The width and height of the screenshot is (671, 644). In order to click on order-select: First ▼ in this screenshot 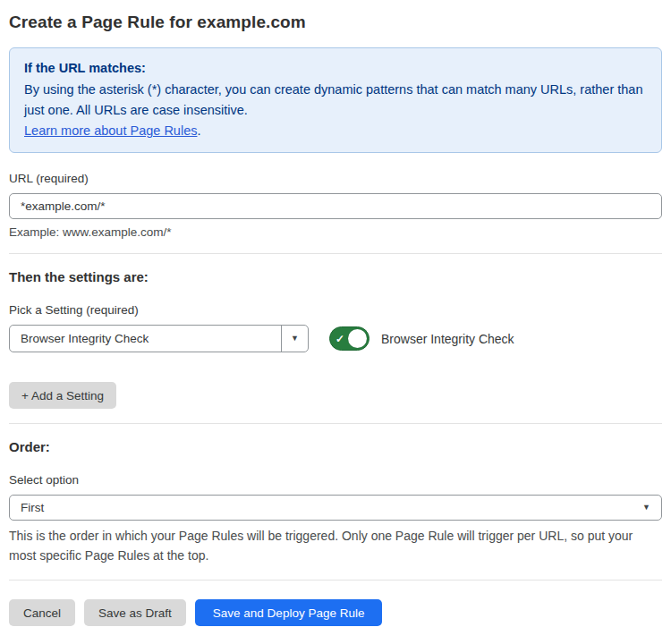, I will do `click(336, 508)`.